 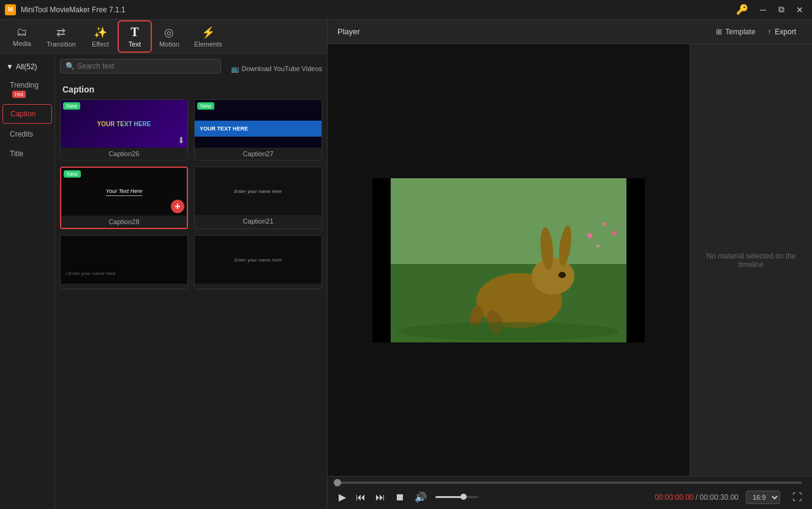 What do you see at coordinates (141, 66) in the screenshot?
I see `search-bar: 🔍` at bounding box center [141, 66].